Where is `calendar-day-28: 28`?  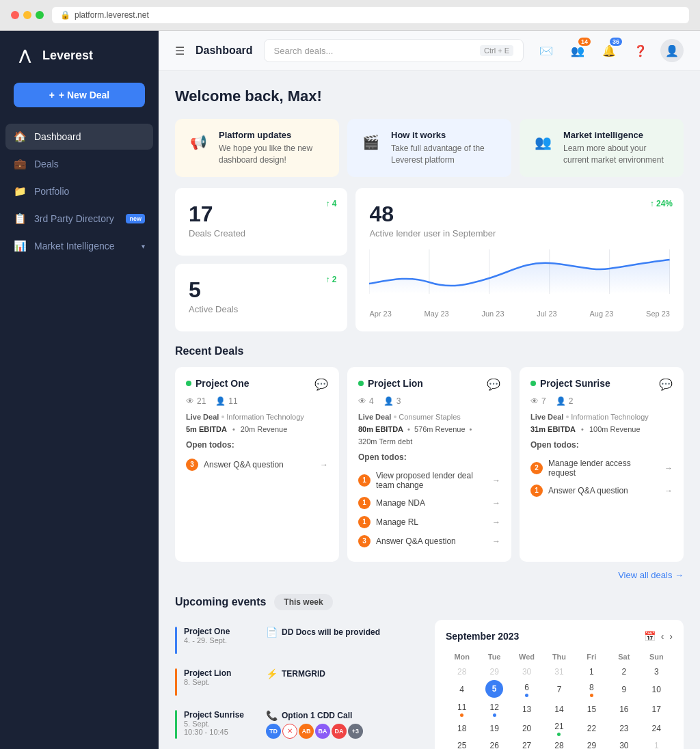
calendar-day-28: 28 is located at coordinates (559, 744).